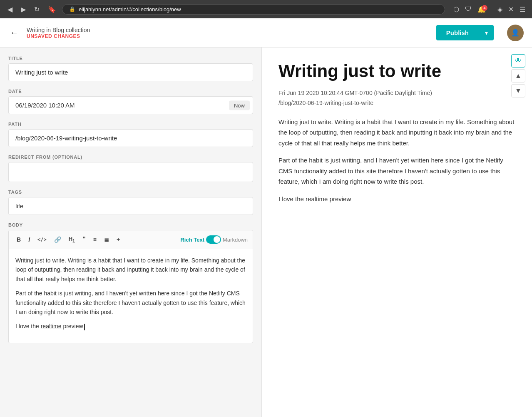  I want to click on body-editor: B I </> 🔗 H1 " ≡ ≣ + Rich Text Markd, so click(131, 287).